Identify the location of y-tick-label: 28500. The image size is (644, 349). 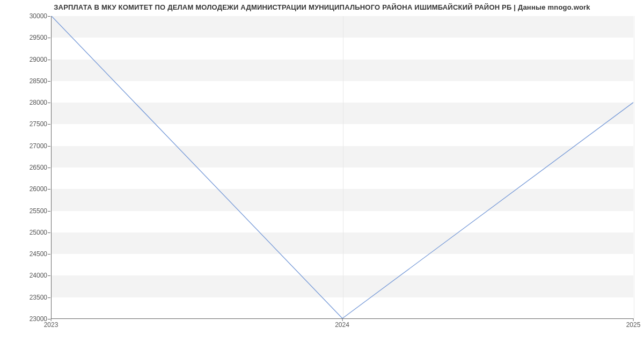
(39, 81).